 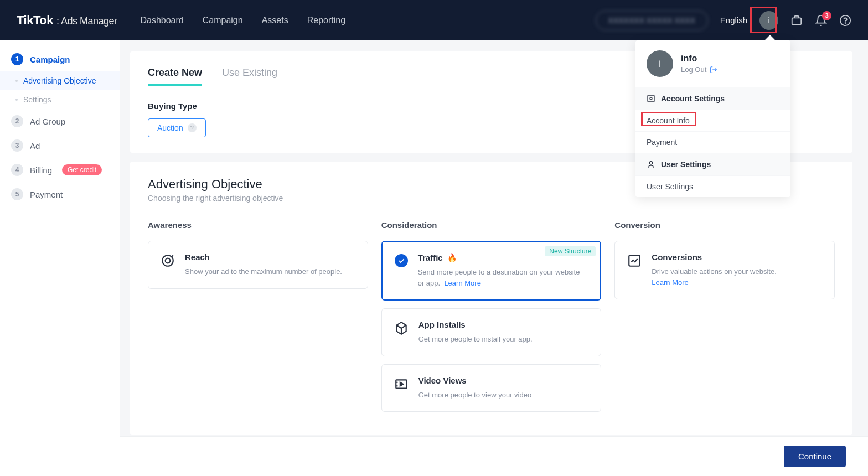 I want to click on objective-video-views: Video Views Get more people to view your…, so click(x=492, y=389).